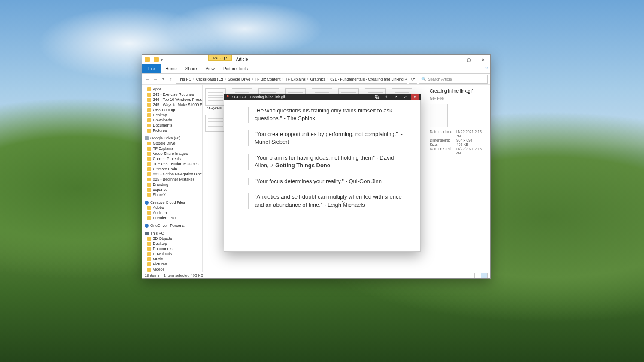 The image size is (644, 362). I want to click on navigation-tree: Apps243 - Exercise Routines246 - Top 10 …, so click(173, 178).